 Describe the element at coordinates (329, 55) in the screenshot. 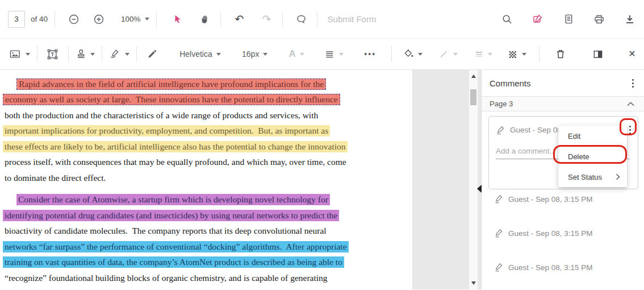

I see `align-lines-icon` at that location.